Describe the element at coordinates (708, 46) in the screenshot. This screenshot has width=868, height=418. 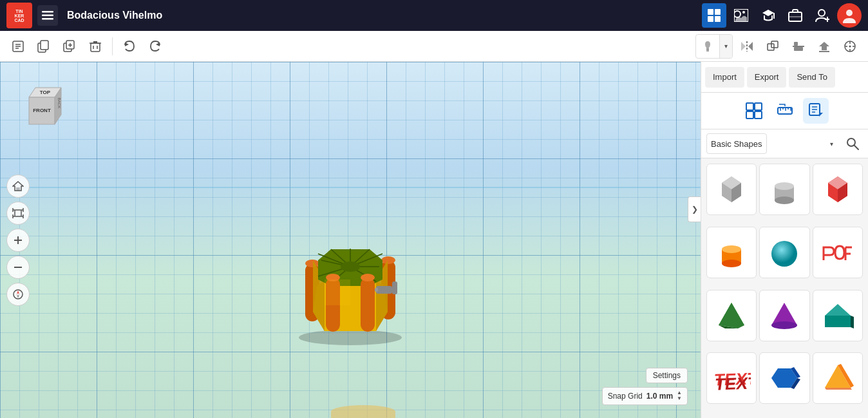
I see `bulb-button` at that location.